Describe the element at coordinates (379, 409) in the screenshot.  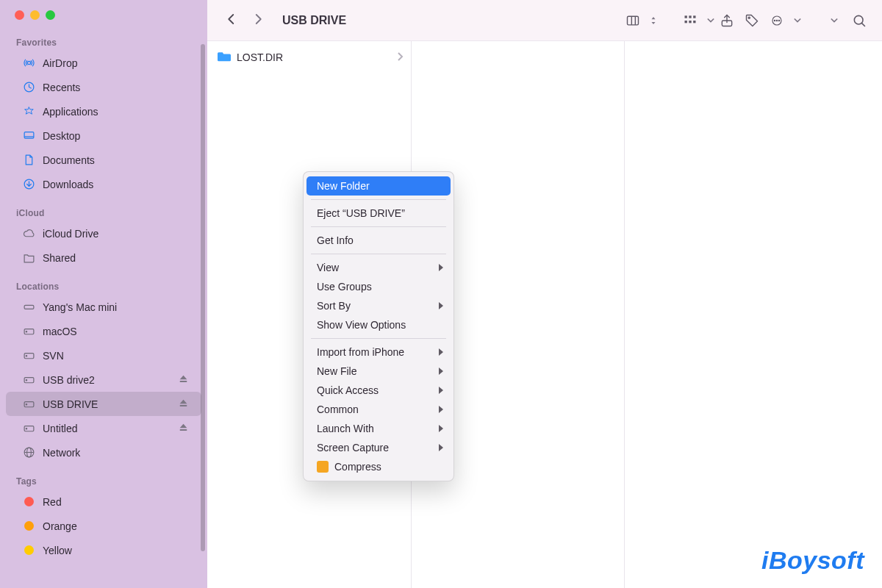
I see `menu-item-common: Common` at that location.